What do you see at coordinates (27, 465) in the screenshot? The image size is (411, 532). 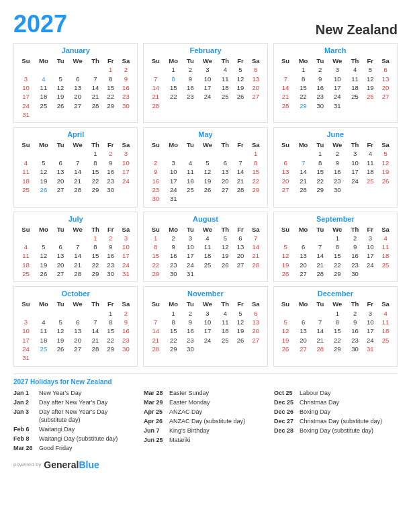 I see `powered-by-label: powered by` at bounding box center [27, 465].